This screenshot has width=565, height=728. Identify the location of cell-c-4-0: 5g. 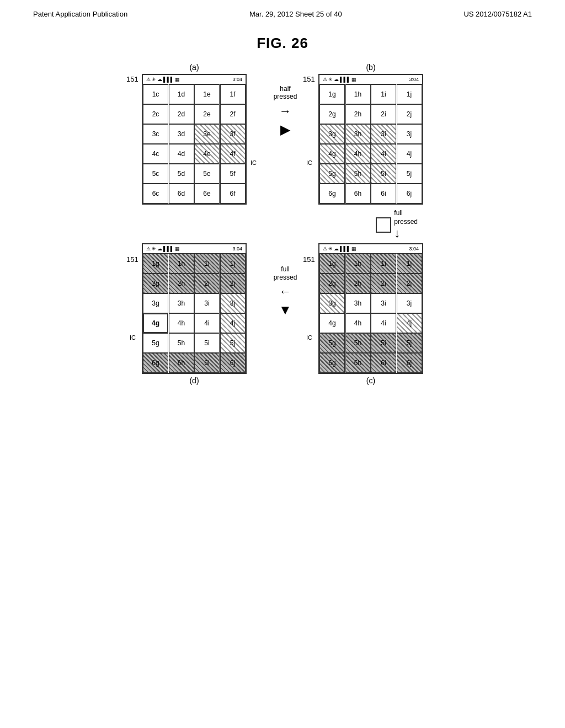
(332, 343).